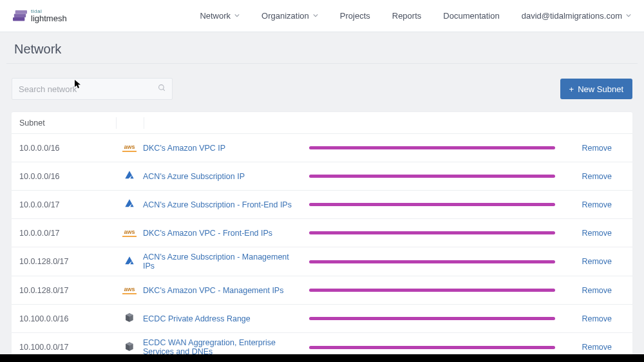  I want to click on subnet-name: ACN's Azure Subscription IP, so click(226, 176).